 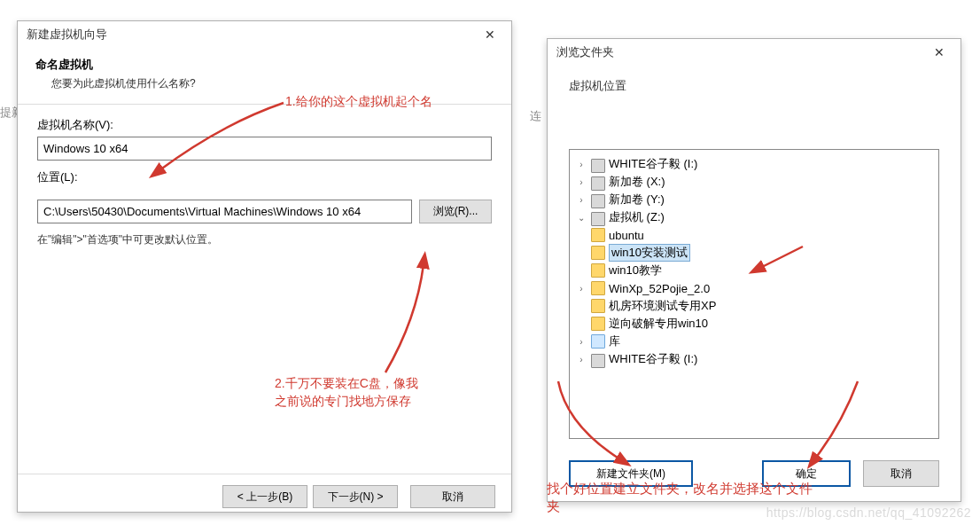 I want to click on tree-item-folder: win10教学, so click(x=754, y=270).